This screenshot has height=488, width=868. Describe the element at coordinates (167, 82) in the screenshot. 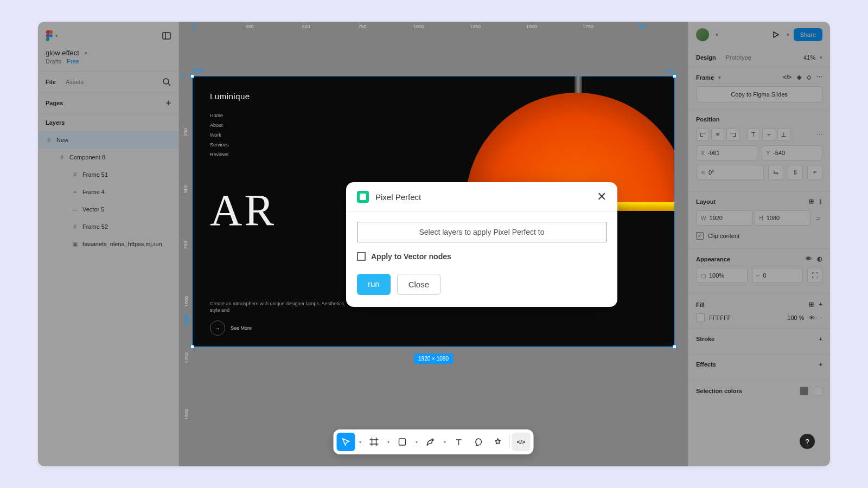

I see `search-icon` at that location.